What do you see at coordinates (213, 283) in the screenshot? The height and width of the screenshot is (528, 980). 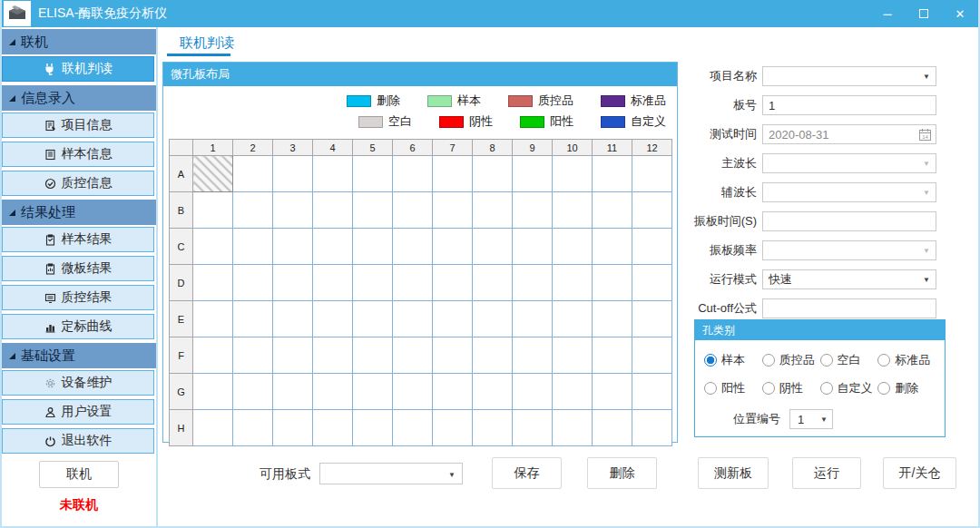 I see `well-cell-D1` at bounding box center [213, 283].